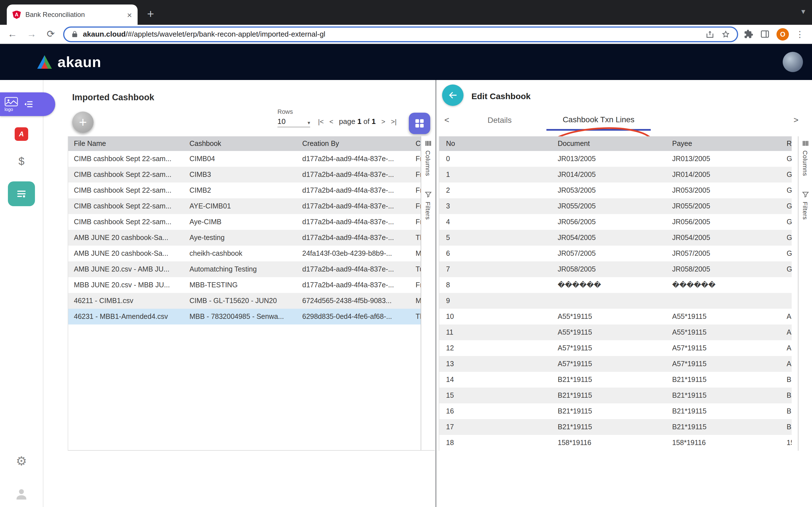 The width and height of the screenshot is (812, 507). What do you see at coordinates (245, 253) in the screenshot?
I see `table-row: AMB JUNE 20 cashbook-Sa...cheikh-cashboo…` at bounding box center [245, 253].